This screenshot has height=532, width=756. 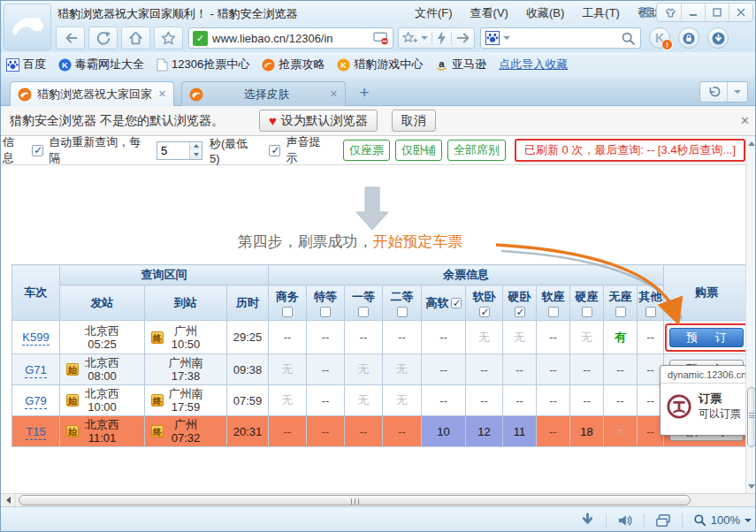 I want to click on menu-item: 工具(T), so click(x=601, y=13).